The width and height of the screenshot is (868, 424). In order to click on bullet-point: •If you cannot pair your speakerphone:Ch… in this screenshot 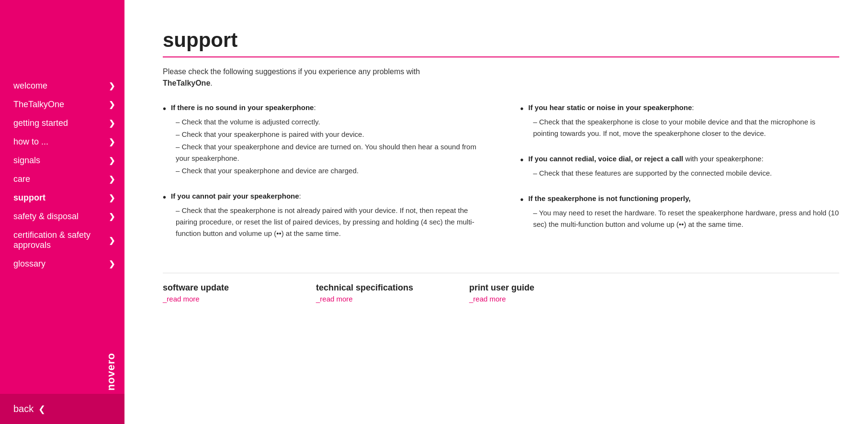, I will do `click(323, 215)`.